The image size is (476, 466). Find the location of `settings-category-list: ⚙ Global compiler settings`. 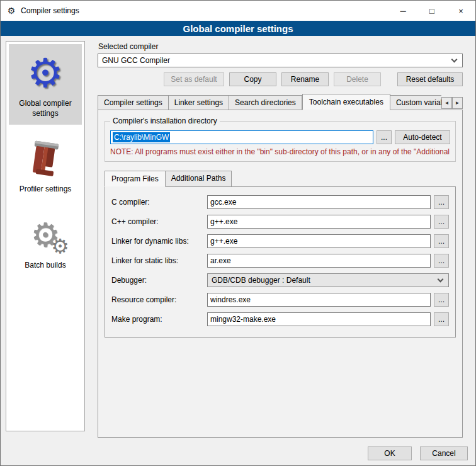

settings-category-list: ⚙ Global compiler settings is located at coordinates (45, 236).